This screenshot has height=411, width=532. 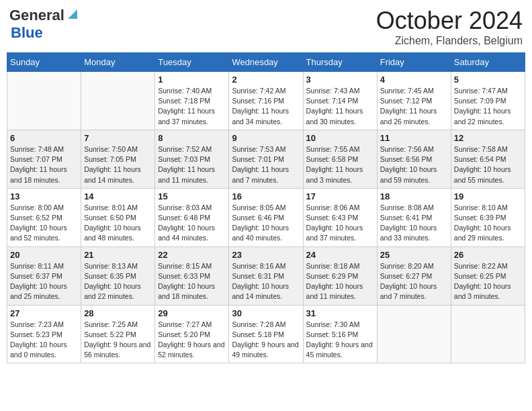 What do you see at coordinates (266, 158) in the screenshot?
I see `calendar-cell: 9Sunrise: 7:53 AMSunset: 7:01 PMDaylight…` at bounding box center [266, 158].